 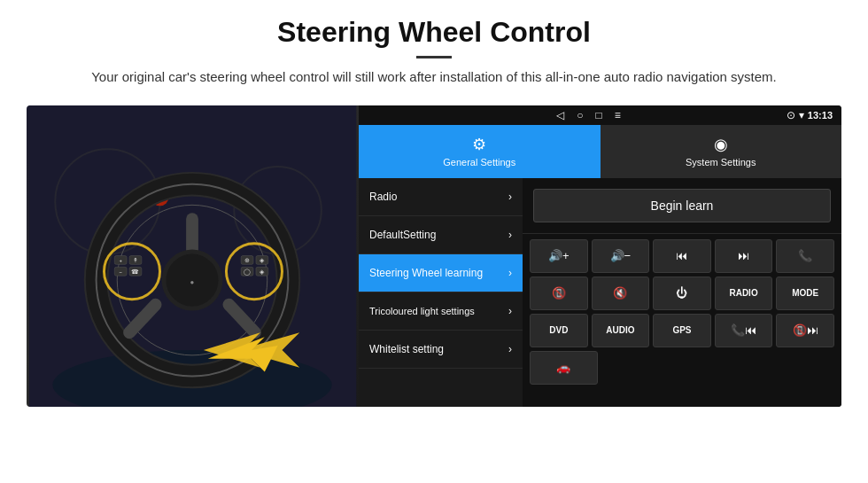 I want to click on tel-next-button: 📵⏭, so click(x=805, y=331).